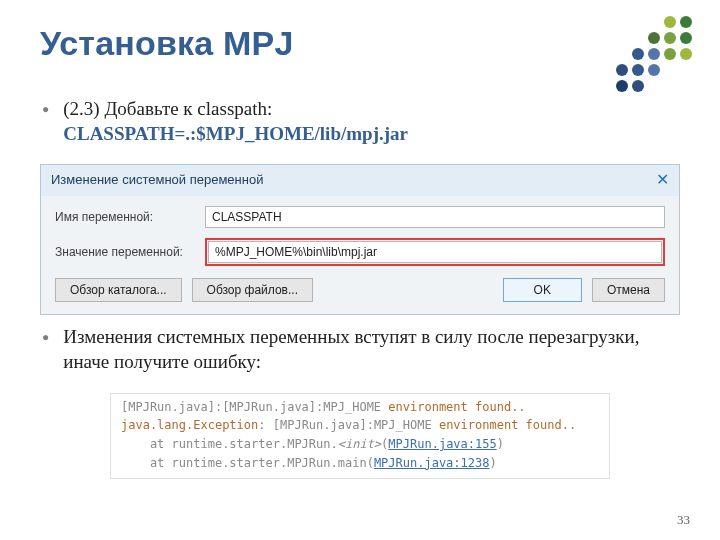  What do you see at coordinates (230, 444) in the screenshot?
I see `console-text: at runtime.starter.MPJRun.` at bounding box center [230, 444].